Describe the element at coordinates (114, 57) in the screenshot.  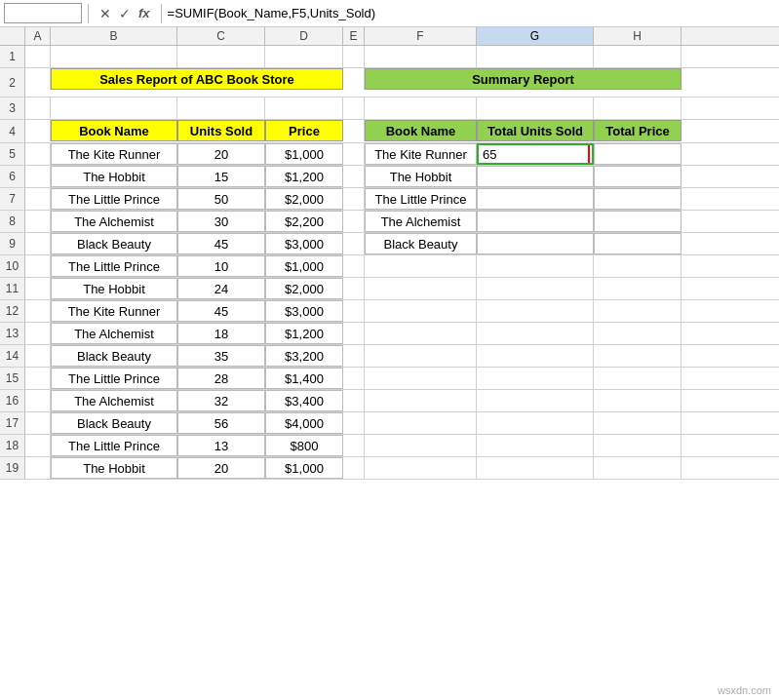
I see `cell-b1` at that location.